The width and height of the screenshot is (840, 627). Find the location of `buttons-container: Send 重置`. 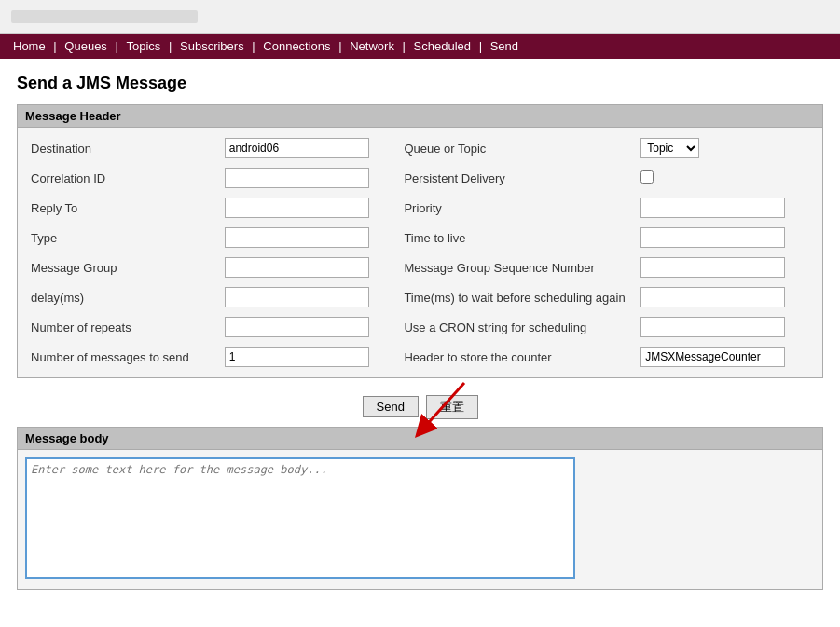

buttons-container: Send 重置 is located at coordinates (420, 407).